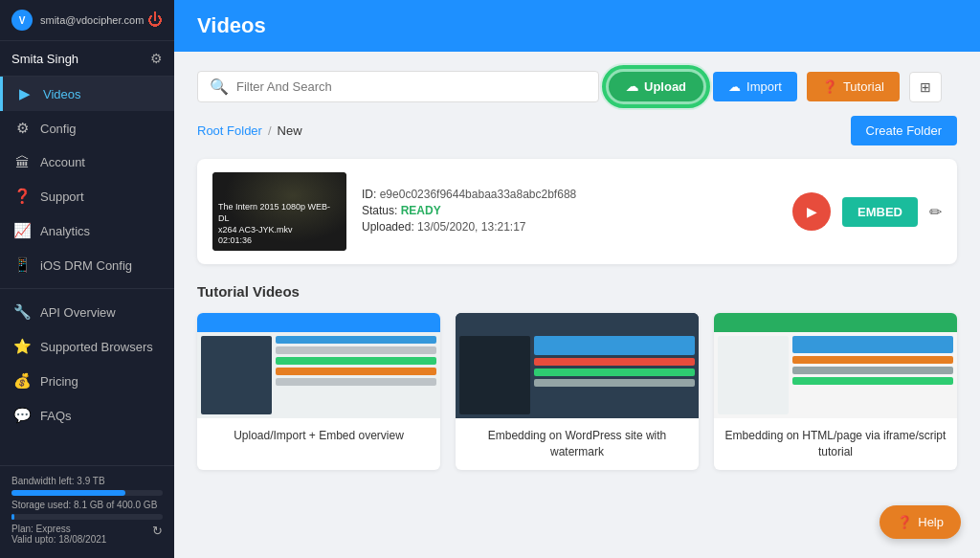 The height and width of the screenshot is (558, 980). What do you see at coordinates (58, 128) in the screenshot?
I see `sidebar-item-label: Config` at bounding box center [58, 128].